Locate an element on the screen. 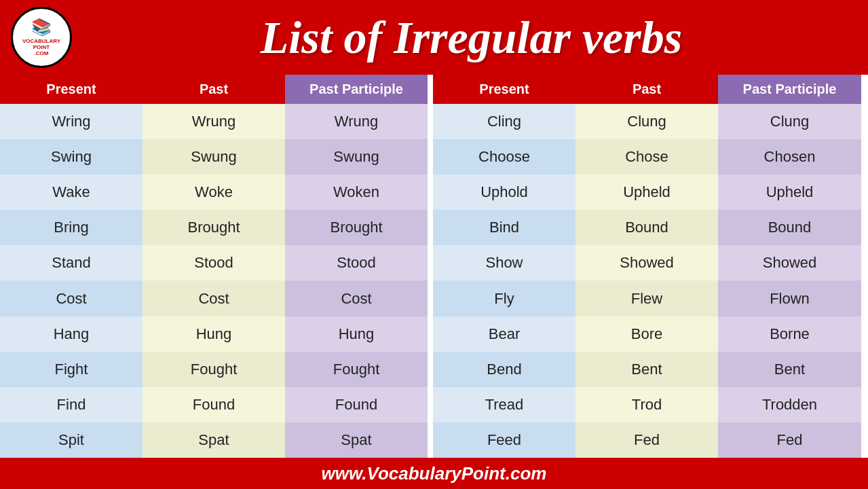 The image size is (868, 489). cell-pp-right: Borne is located at coordinates (790, 334).